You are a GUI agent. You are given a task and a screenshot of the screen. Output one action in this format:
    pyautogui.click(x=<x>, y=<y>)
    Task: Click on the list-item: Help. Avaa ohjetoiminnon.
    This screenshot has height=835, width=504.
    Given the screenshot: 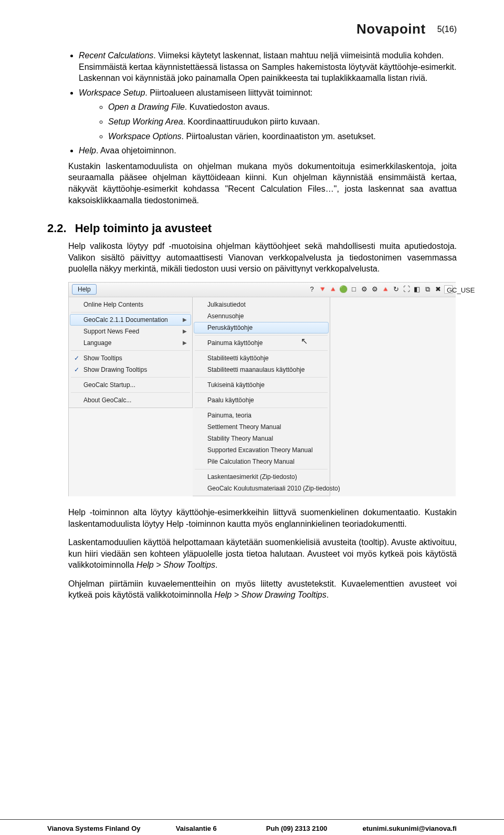 What is the action you would take?
    pyautogui.click(x=268, y=151)
    